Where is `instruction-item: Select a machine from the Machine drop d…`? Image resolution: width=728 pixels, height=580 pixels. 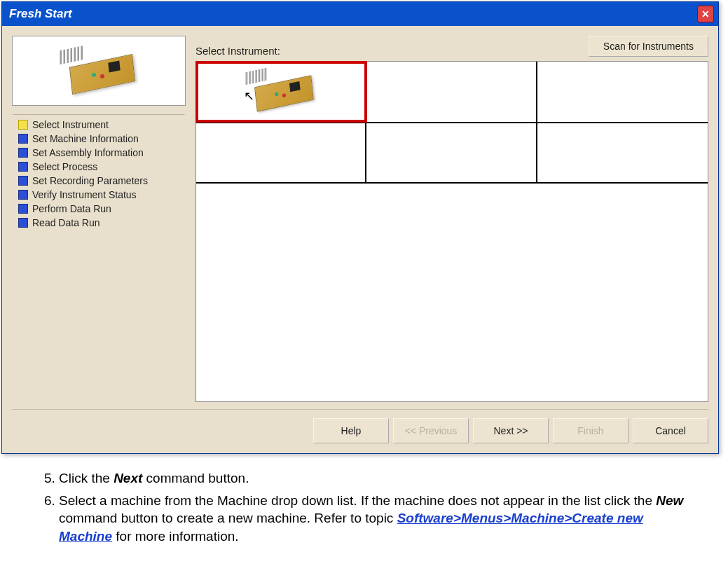
instruction-item: Select a machine from the Machine drop d… is located at coordinates (376, 518).